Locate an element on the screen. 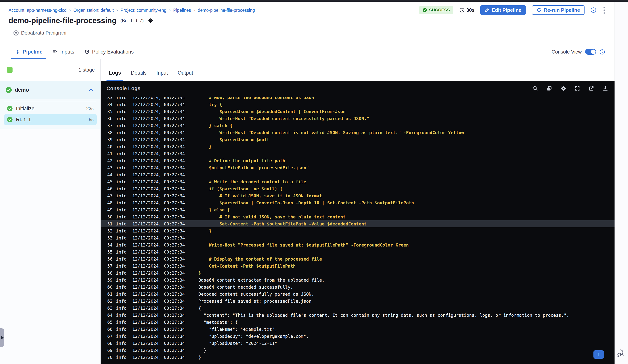 The height and width of the screenshot is (364, 628). status-label: SUCCESS is located at coordinates (440, 10).